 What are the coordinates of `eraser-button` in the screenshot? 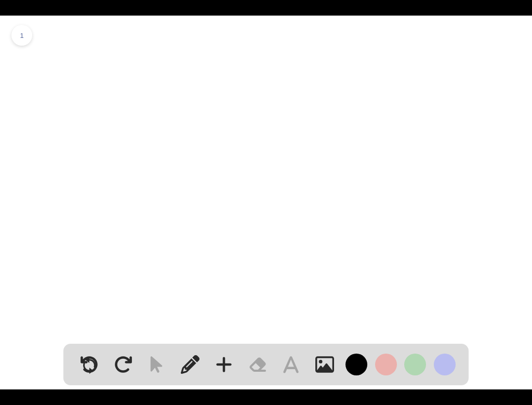 It's located at (258, 365).